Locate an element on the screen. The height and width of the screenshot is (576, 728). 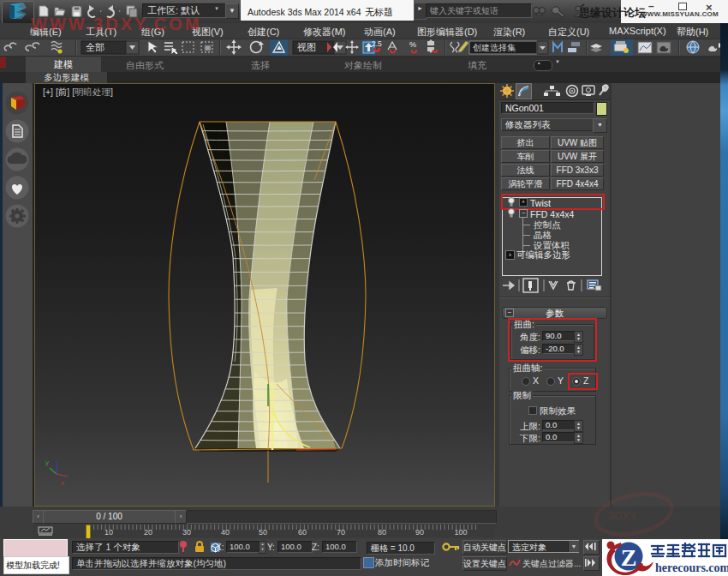
svg-text: 80 is located at coordinates (382, 532).